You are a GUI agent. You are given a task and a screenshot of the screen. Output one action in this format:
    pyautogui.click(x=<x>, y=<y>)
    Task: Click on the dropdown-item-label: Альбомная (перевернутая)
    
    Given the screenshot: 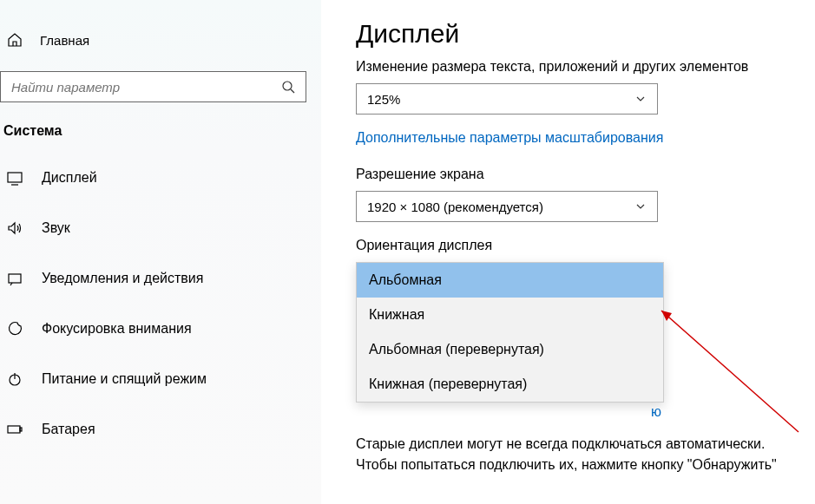 What is the action you would take?
    pyautogui.click(x=457, y=350)
    